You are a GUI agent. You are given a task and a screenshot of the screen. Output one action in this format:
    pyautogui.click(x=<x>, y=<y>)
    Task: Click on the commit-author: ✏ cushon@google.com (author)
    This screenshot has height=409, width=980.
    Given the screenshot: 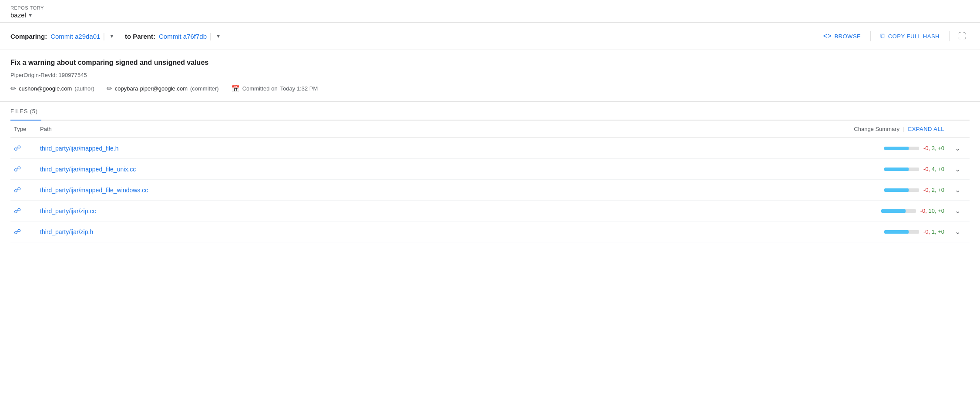 What is the action you would take?
    pyautogui.click(x=52, y=89)
    